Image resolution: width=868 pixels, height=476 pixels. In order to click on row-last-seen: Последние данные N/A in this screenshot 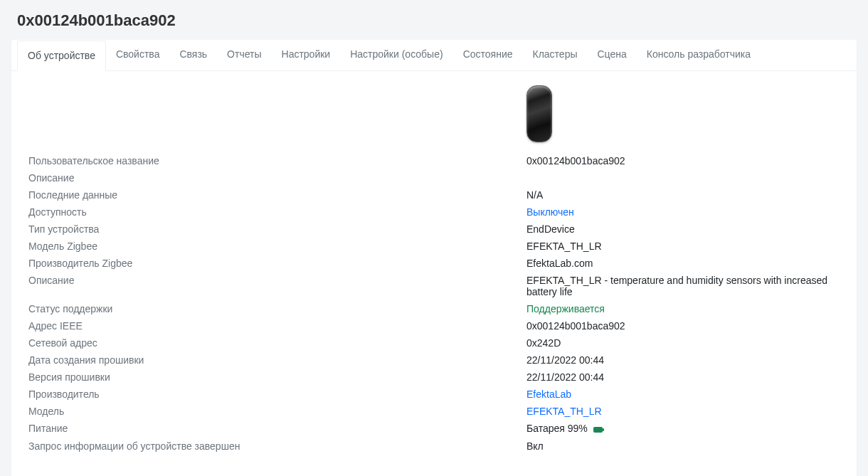, I will do `click(434, 195)`.